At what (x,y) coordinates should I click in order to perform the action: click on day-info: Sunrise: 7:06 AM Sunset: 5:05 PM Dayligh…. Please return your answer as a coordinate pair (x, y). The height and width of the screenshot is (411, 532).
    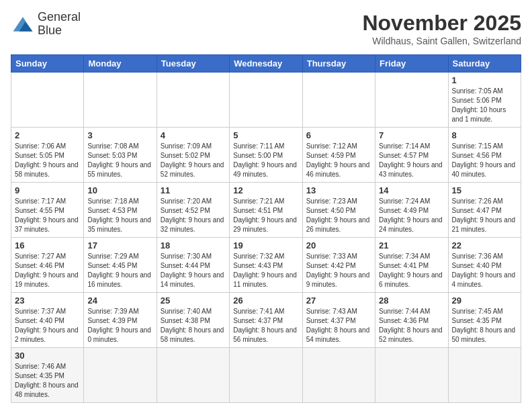
    Looking at the image, I should click on (47, 161).